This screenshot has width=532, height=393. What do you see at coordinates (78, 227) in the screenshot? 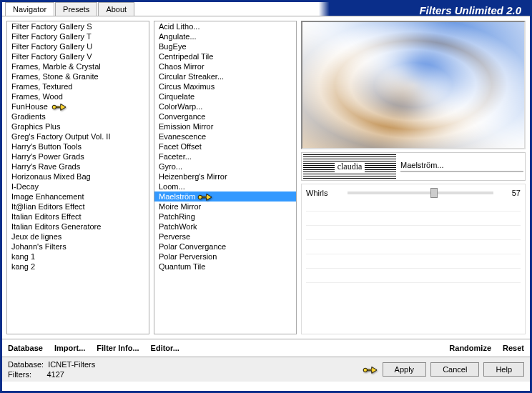
I see `category-item: Italian Editors Generatore` at bounding box center [78, 227].